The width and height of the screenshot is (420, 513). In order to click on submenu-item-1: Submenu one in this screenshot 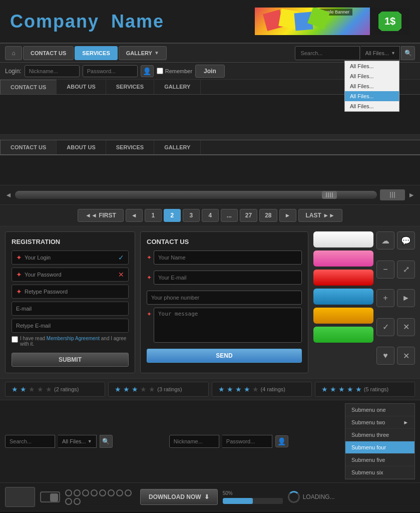, I will do `click(380, 410)`.